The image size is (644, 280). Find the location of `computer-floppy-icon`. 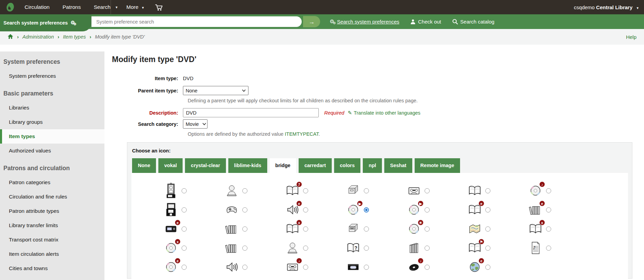

computer-floppy-icon is located at coordinates (171, 210).